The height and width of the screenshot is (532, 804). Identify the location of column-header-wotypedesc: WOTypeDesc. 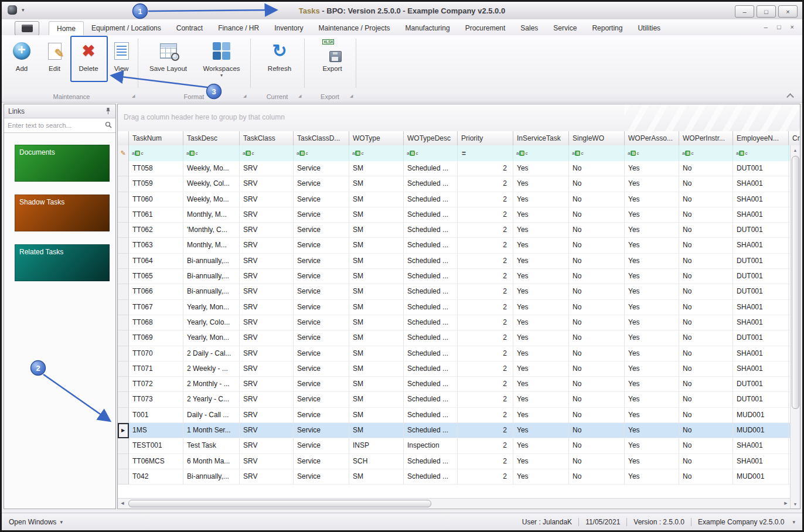
(431, 138).